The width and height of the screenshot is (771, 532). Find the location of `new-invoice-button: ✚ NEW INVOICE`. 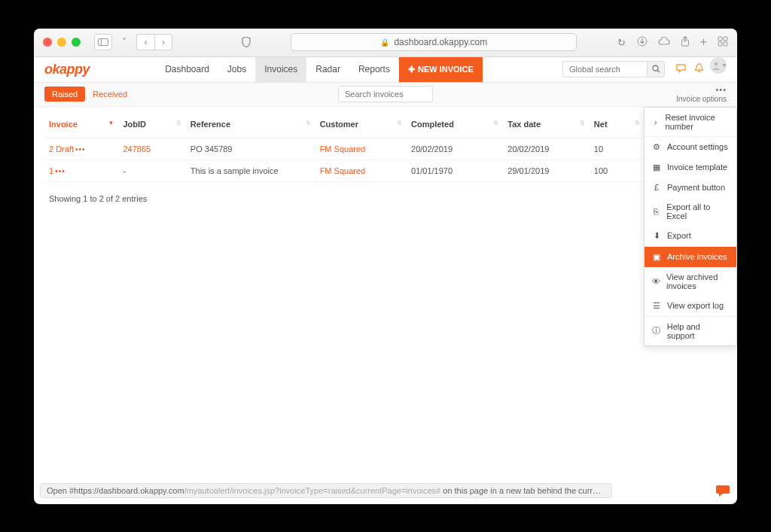

new-invoice-button: ✚ NEW INVOICE is located at coordinates (441, 69).